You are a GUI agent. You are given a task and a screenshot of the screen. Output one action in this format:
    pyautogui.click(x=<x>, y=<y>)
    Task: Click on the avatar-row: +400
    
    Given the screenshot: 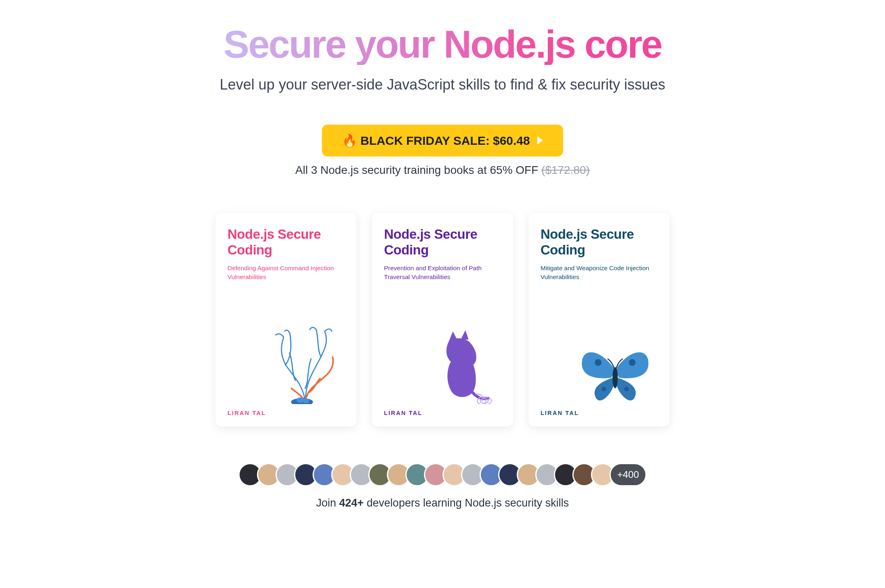 What is the action you would take?
    pyautogui.click(x=442, y=475)
    